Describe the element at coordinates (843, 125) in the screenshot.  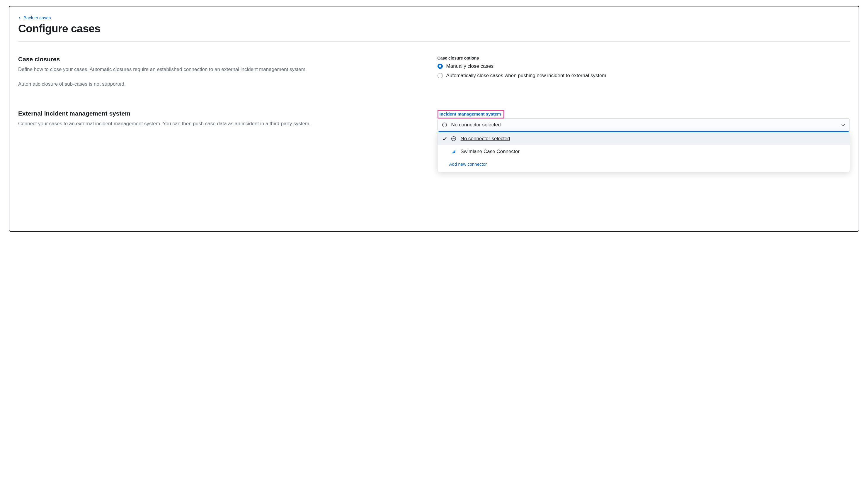
I see `chevron-down-icon` at that location.